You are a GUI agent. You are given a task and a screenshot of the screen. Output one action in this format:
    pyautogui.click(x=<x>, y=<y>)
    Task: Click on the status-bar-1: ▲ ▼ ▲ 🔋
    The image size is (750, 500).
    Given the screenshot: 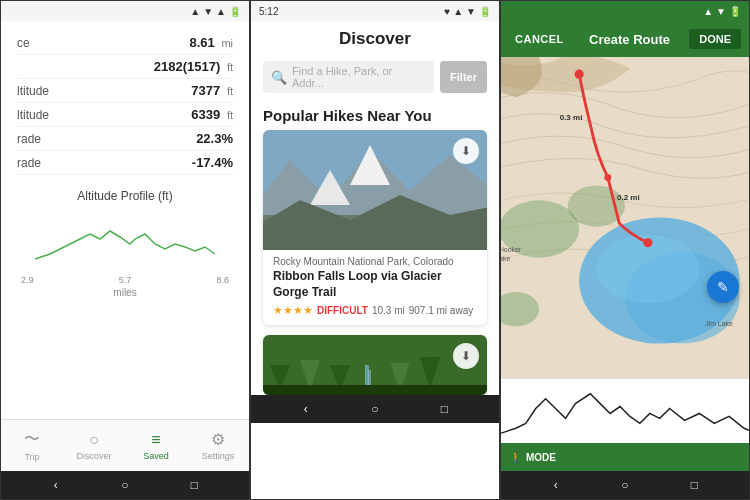 What is the action you would take?
    pyautogui.click(x=125, y=11)
    